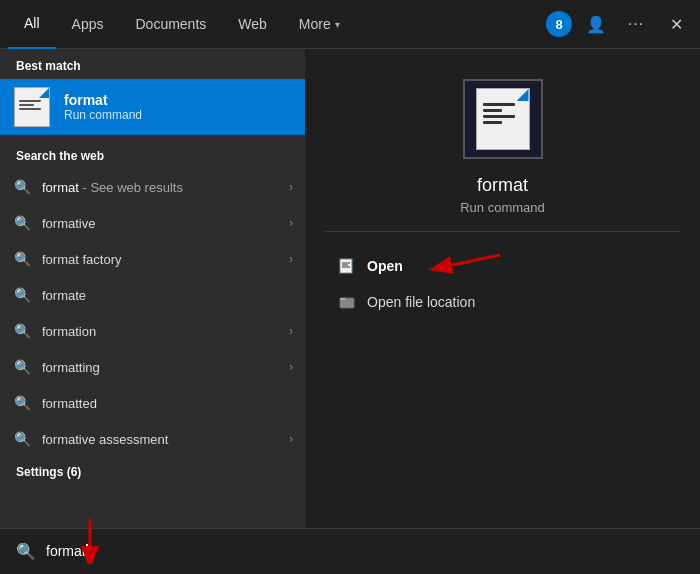 The width and height of the screenshot is (700, 574). I want to click on more-options-button: ···, so click(636, 24).